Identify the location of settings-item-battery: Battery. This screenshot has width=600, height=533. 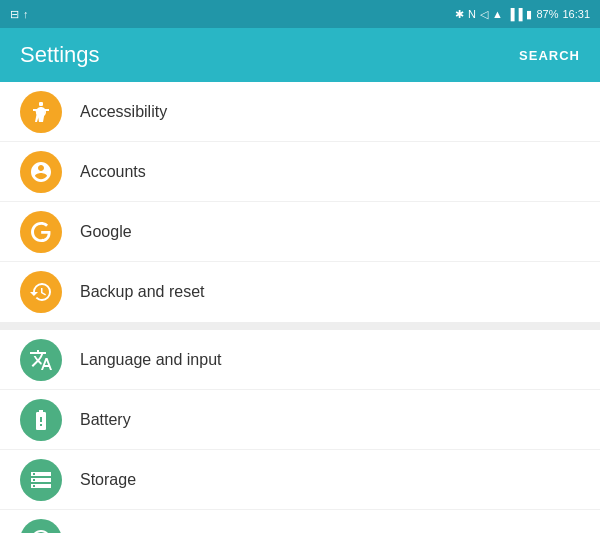
(300, 420).